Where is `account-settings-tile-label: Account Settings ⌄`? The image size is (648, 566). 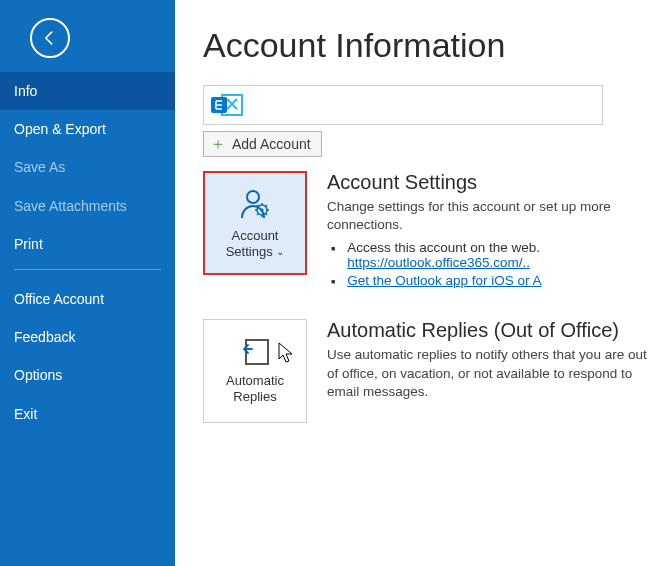
account-settings-tile-label: Account Settings ⌄ is located at coordinates (256, 244).